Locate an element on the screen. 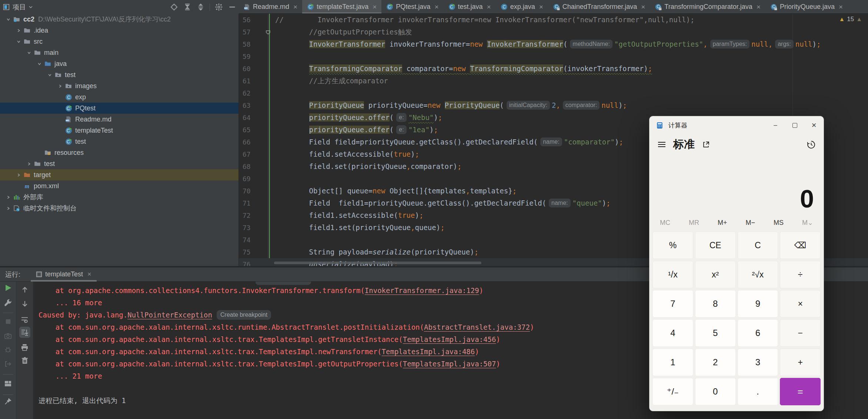 The height and width of the screenshot is (419, 868). line-number: 66 is located at coordinates (250, 142).